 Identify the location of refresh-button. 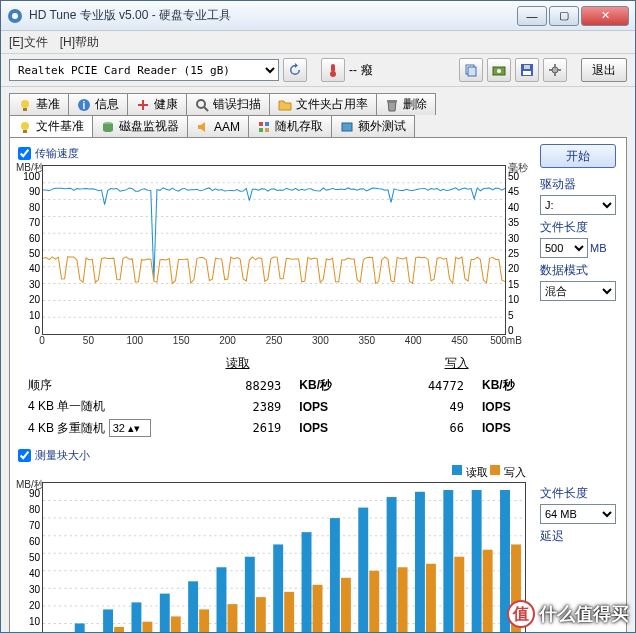
(295, 70).